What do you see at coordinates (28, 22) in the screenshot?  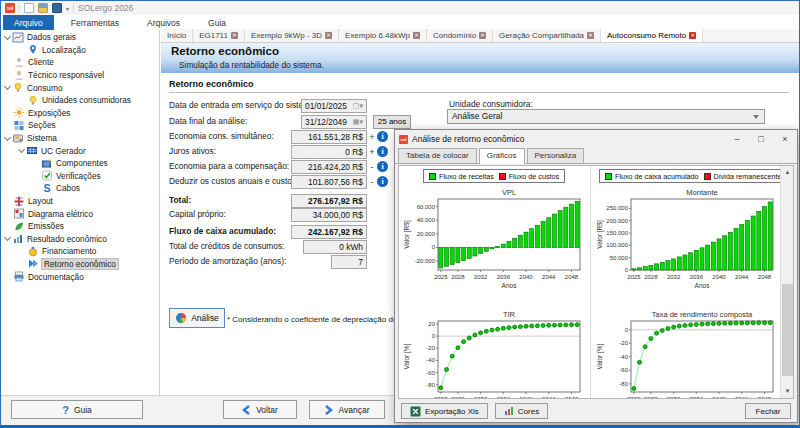 I see `menu-arquivo: Arquivo` at bounding box center [28, 22].